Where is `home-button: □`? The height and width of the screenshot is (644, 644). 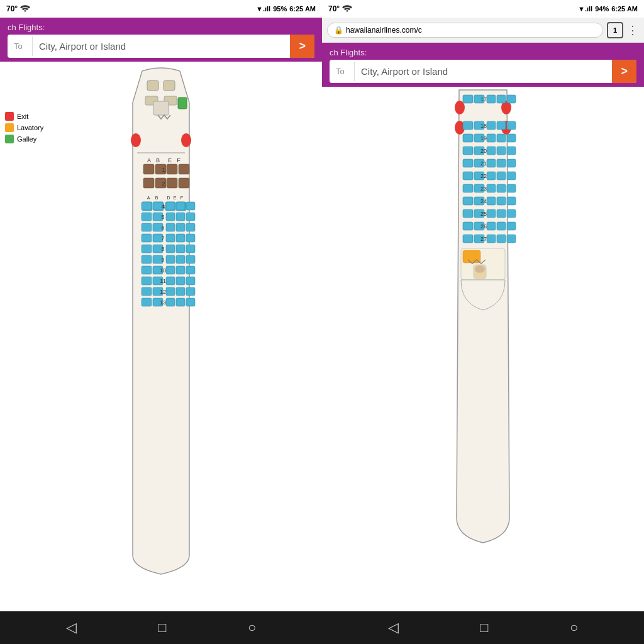
home-button: □ is located at coordinates (162, 628).